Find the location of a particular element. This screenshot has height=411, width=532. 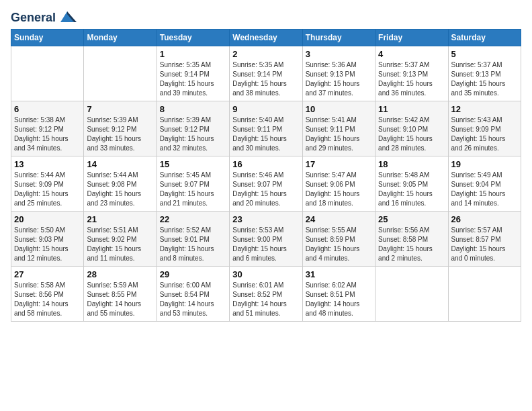

day-number: 22 is located at coordinates (193, 219).